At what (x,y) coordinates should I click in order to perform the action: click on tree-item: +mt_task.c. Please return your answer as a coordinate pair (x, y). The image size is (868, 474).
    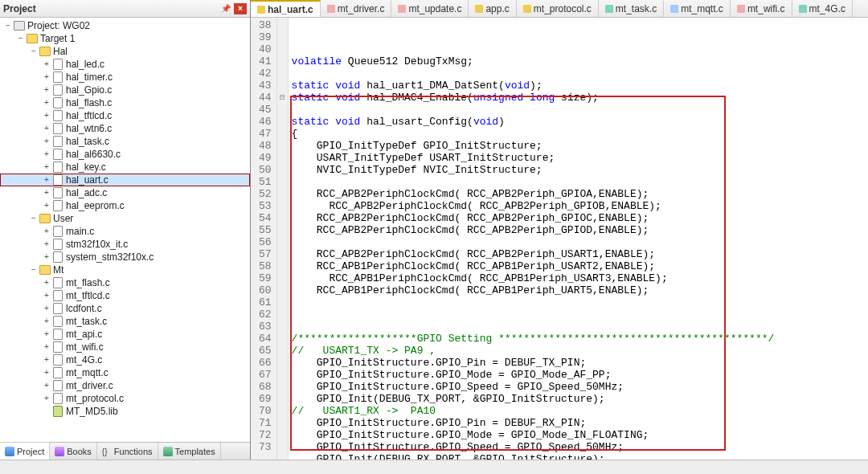
    Looking at the image, I should click on (125, 321).